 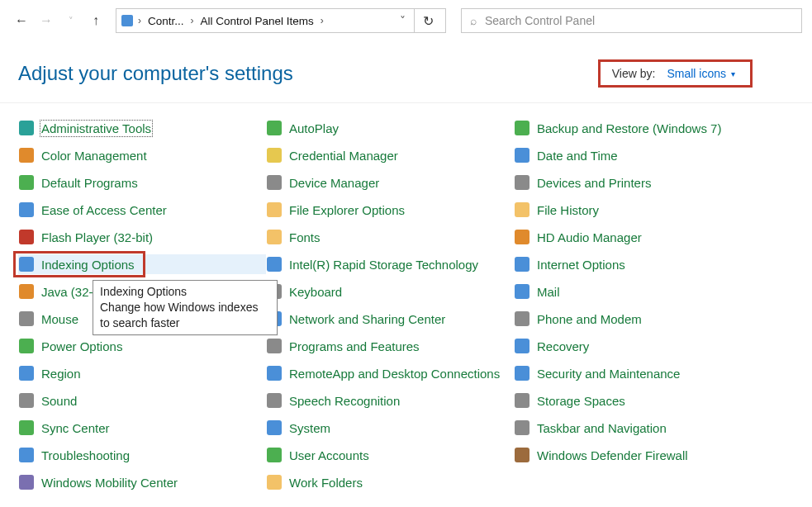 I want to click on item-label: Sync Center, so click(x=76, y=428).